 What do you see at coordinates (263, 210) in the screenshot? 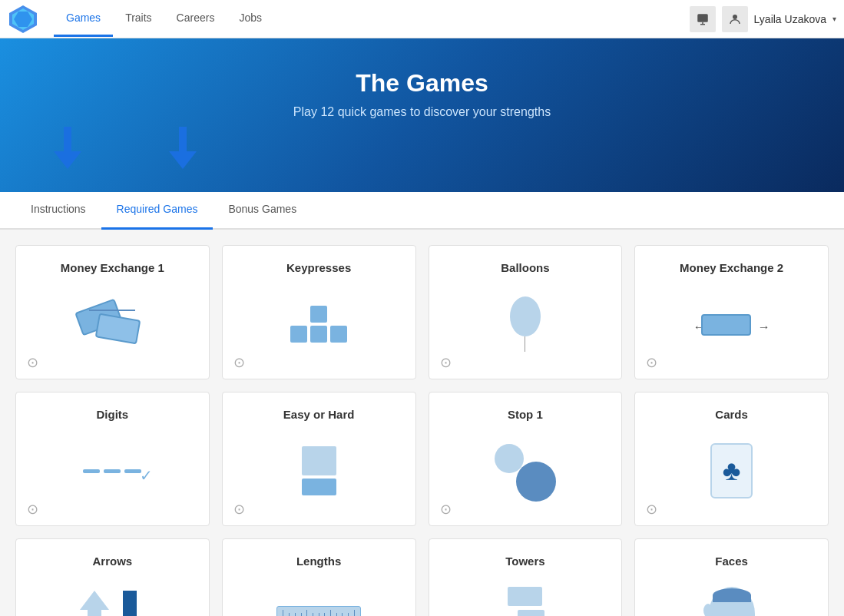
I see `tab-bonus-games: Bonus Games` at bounding box center [263, 210].